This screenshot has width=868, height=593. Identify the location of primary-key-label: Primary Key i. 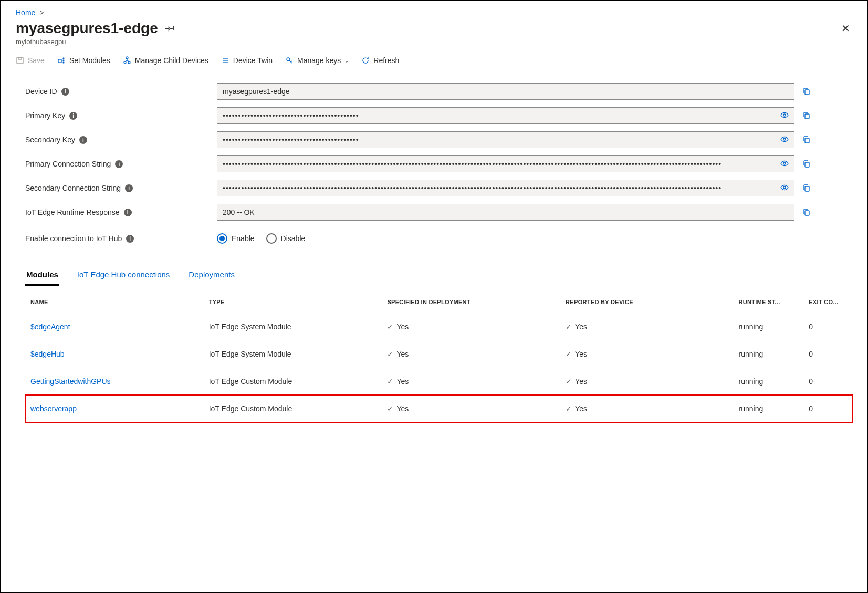
(119, 116).